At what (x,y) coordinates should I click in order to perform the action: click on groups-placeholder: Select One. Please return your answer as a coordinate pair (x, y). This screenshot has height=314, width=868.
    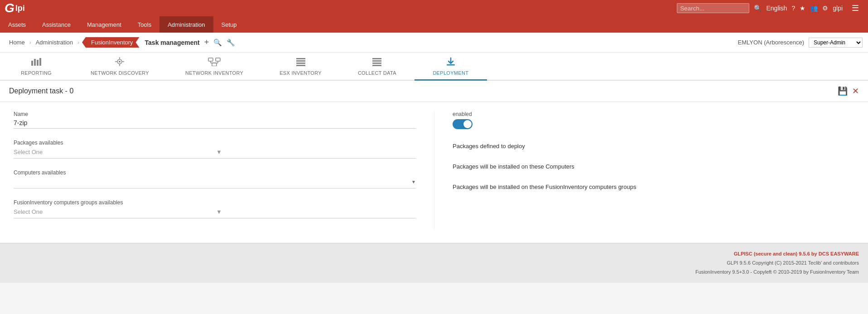
    Looking at the image, I should click on (113, 212).